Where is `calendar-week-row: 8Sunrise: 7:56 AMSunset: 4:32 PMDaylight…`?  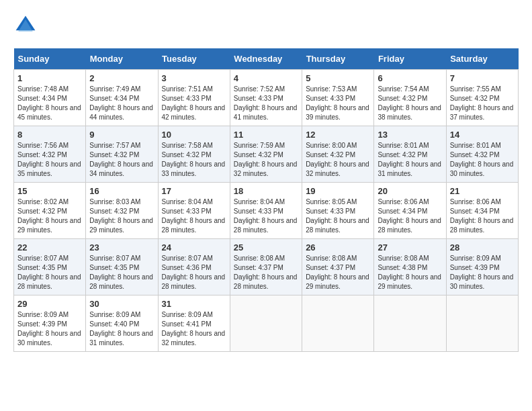 calendar-week-row: 8Sunrise: 7:56 AMSunset: 4:32 PMDaylight… is located at coordinates (266, 154).